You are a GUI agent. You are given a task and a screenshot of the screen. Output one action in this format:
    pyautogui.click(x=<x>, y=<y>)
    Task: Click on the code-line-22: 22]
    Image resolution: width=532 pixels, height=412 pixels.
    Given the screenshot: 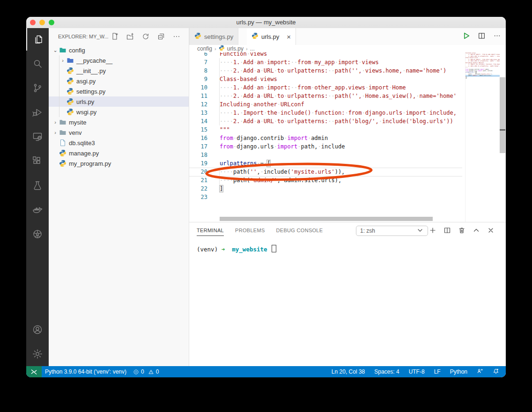 What is the action you would take?
    pyautogui.click(x=326, y=189)
    